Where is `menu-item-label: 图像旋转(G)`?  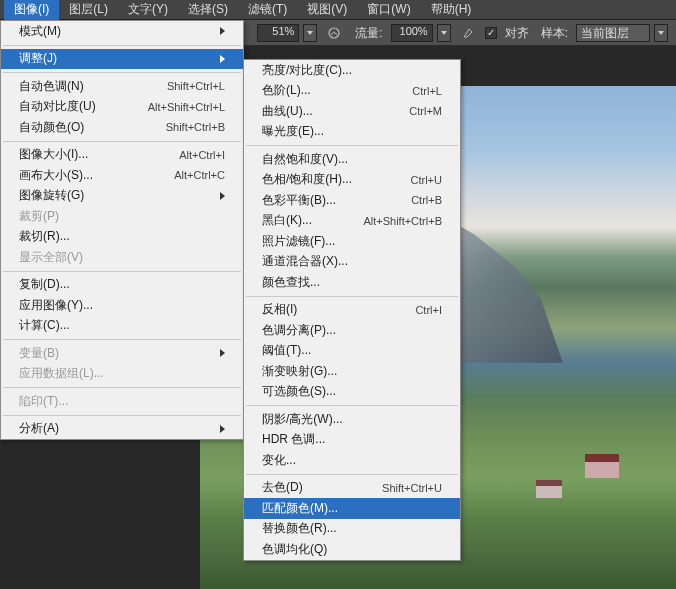
menu-item-label: 图像旋转(G) is located at coordinates (52, 196).